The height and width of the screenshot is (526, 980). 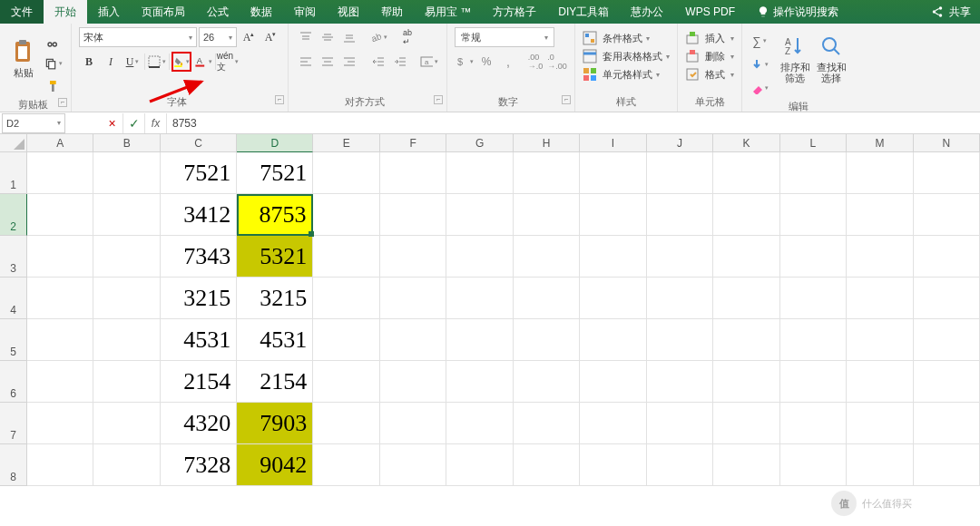 I want to click on cell-F6, so click(x=414, y=382).